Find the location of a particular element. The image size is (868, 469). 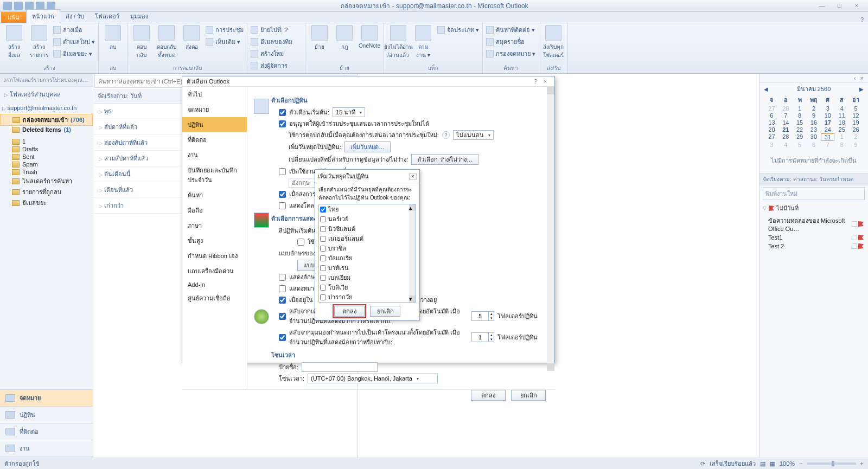

calendar-day: 16 is located at coordinates (814, 123).